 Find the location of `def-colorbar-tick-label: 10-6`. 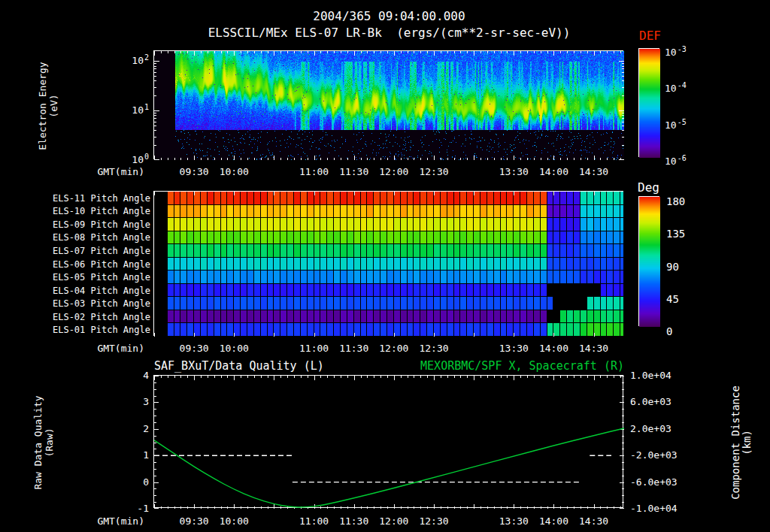

def-colorbar-tick-label: 10-6 is located at coordinates (675, 161).